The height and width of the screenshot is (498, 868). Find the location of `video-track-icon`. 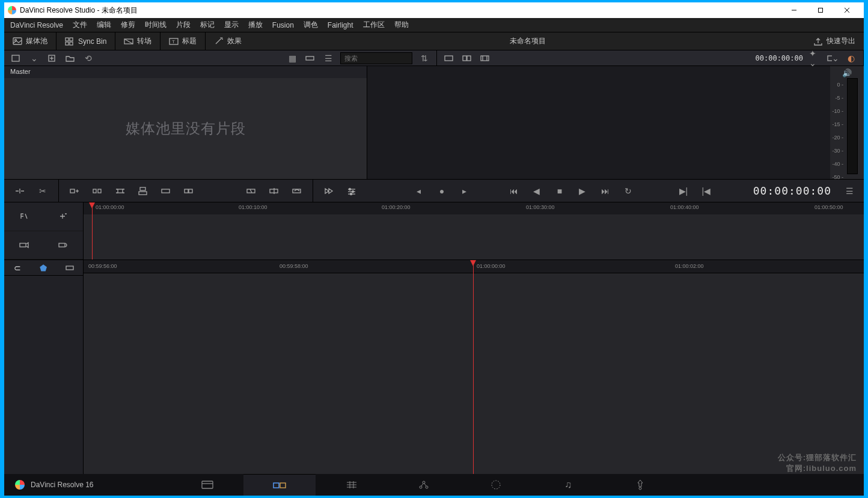

video-track-icon is located at coordinates (24, 245).